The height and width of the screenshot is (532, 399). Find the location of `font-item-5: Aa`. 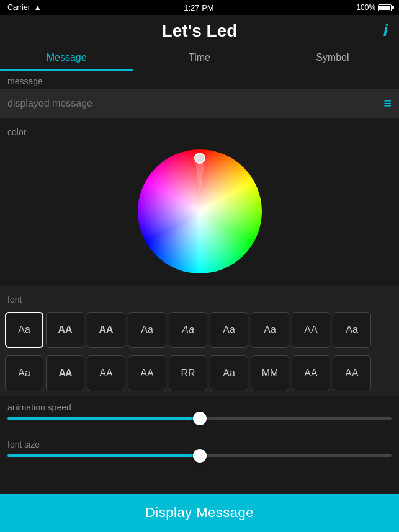

font-item-5: Aa is located at coordinates (229, 330).